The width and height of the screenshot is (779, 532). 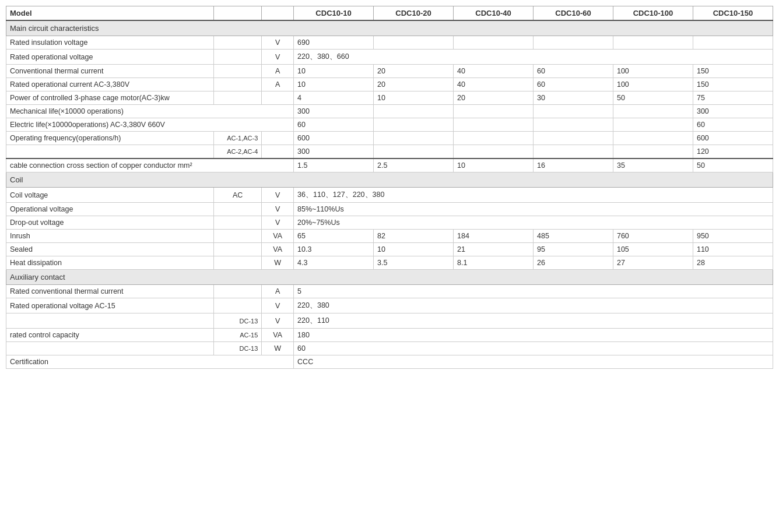 I want to click on rated-insulation-v150, so click(x=732, y=43).